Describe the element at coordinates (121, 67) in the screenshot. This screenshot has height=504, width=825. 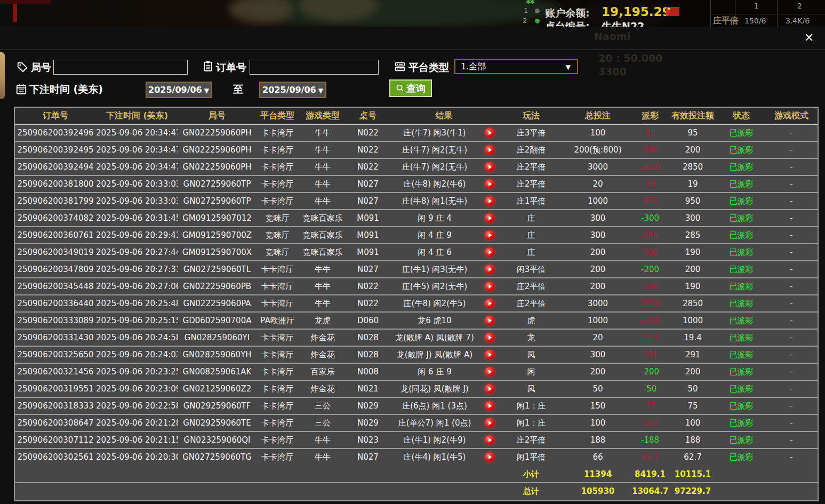
I see `round-number-input` at that location.